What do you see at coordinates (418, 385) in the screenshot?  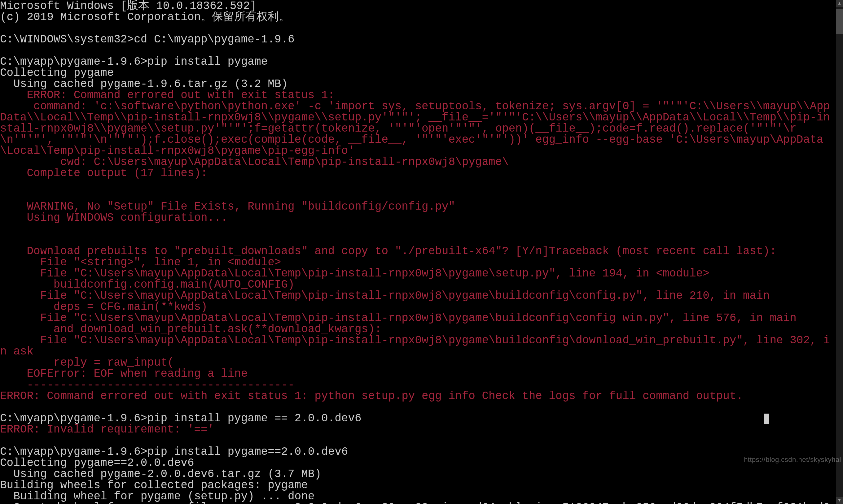 I see `console-line: ----------------------------------------` at bounding box center [418, 385].